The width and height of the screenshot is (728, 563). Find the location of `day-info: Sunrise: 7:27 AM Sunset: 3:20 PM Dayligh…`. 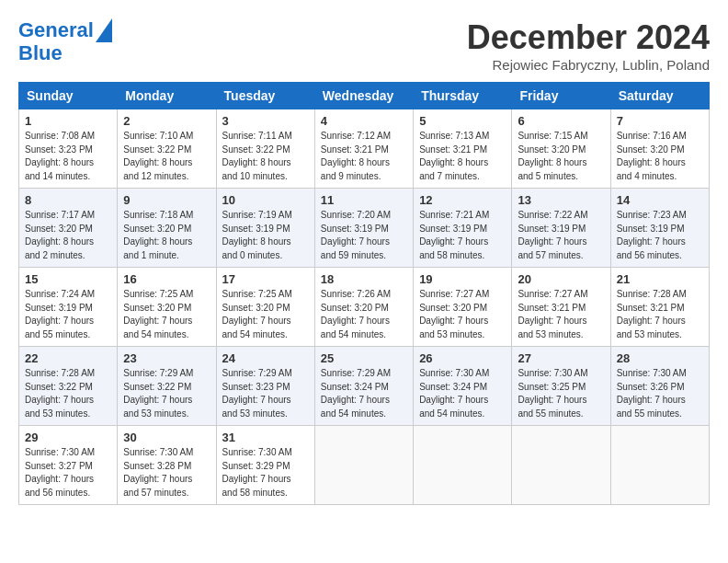

day-info: Sunrise: 7:27 AM Sunset: 3:20 PM Dayligh… is located at coordinates (462, 315).